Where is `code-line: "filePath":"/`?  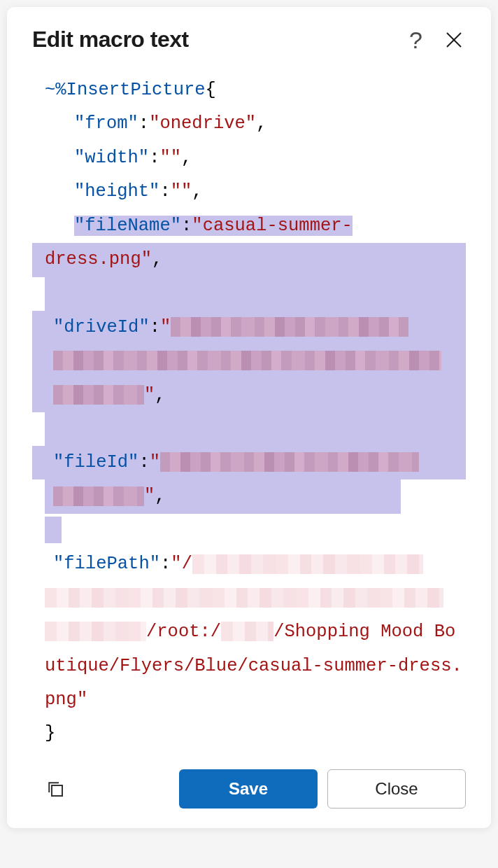 code-line: "filePath":"/ is located at coordinates (249, 564).